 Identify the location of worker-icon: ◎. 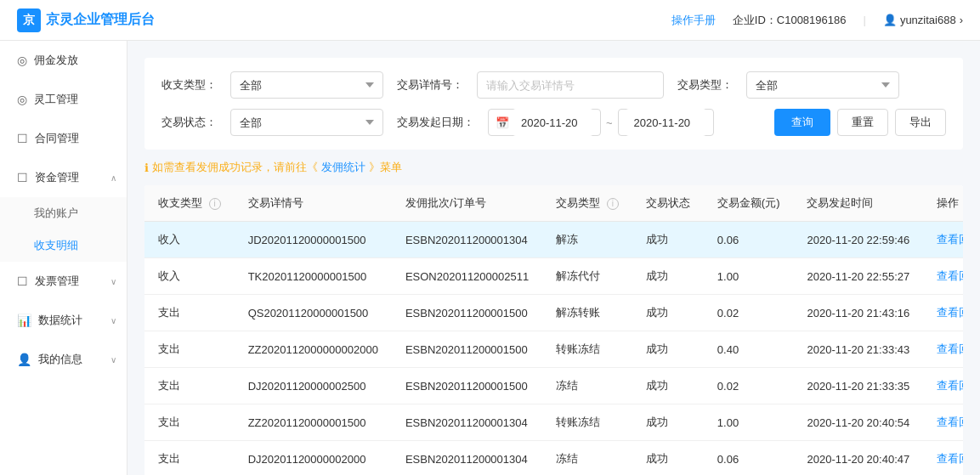
(22, 99).